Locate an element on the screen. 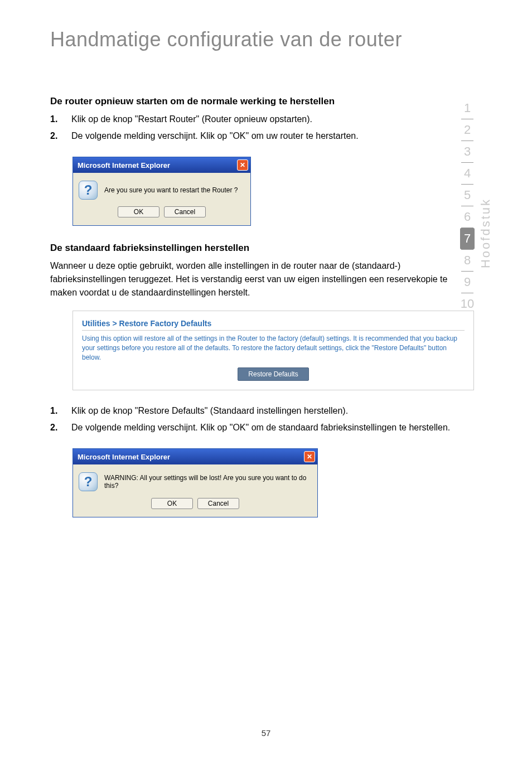 The image size is (532, 760). chapter-link-5: 5 is located at coordinates (467, 195).